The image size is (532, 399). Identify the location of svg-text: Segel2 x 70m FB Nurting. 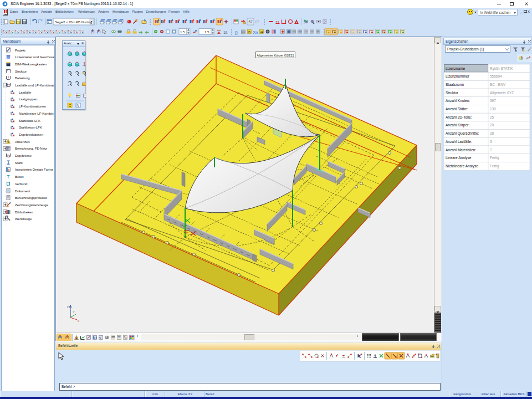
(73, 22).